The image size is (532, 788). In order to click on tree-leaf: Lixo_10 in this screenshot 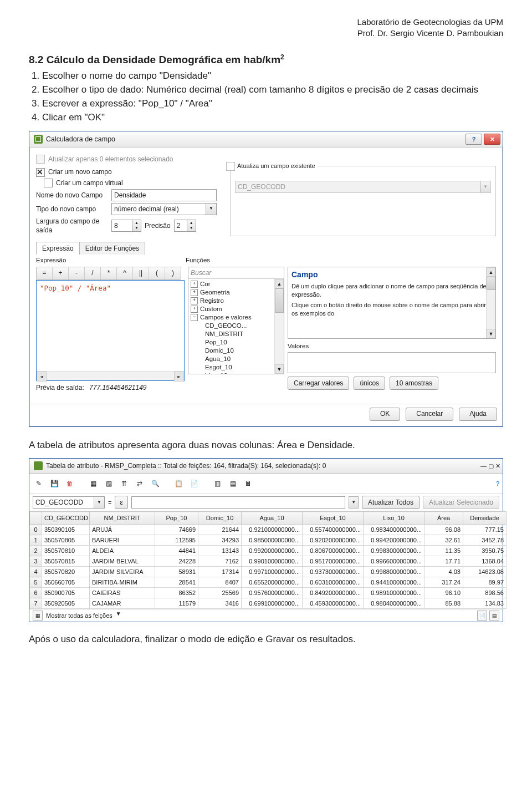, I will do `click(236, 373)`.